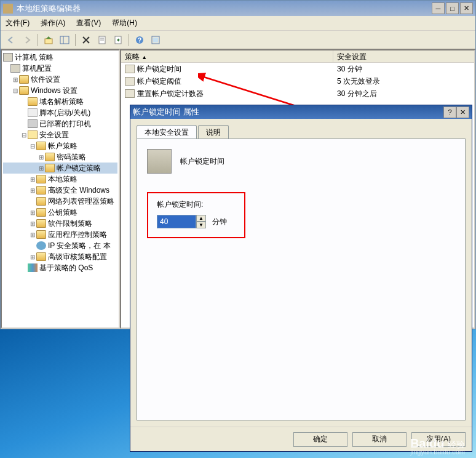 Image resolution: width=476 pixels, height=458 pixels. Describe the element at coordinates (65, 40) in the screenshot. I see `show-hide-tree-button` at that location.